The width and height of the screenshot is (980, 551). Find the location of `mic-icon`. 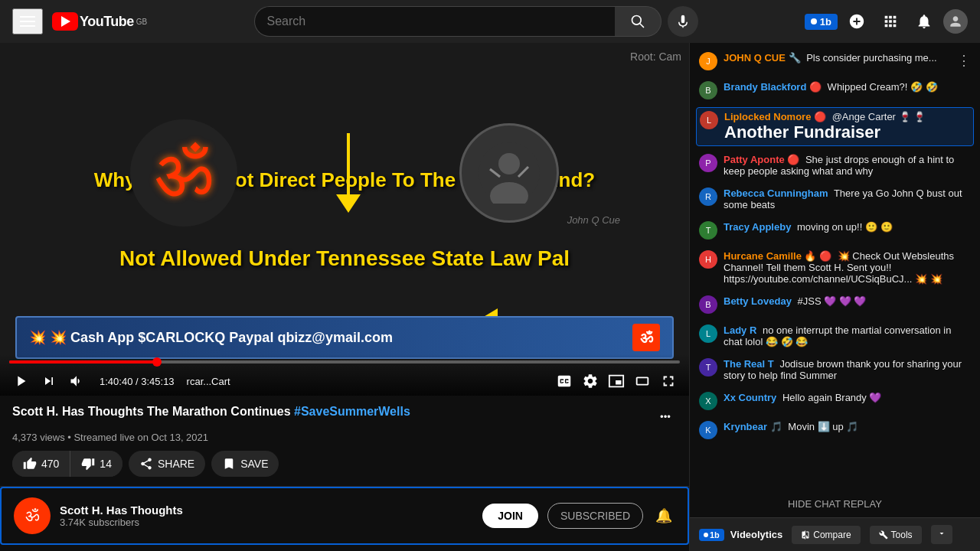

mic-icon is located at coordinates (683, 21).